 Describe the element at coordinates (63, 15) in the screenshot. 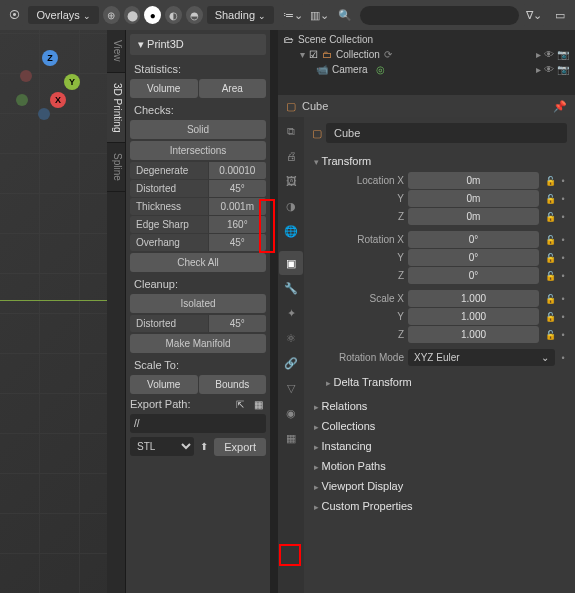

I see `overlays-dropdown: Overlays` at that location.